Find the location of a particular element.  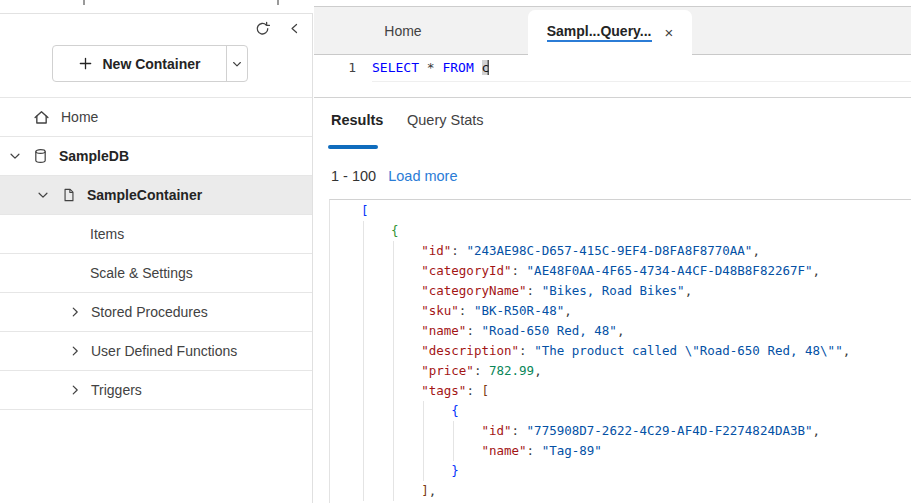

json-code-line: [ is located at coordinates (606, 211).